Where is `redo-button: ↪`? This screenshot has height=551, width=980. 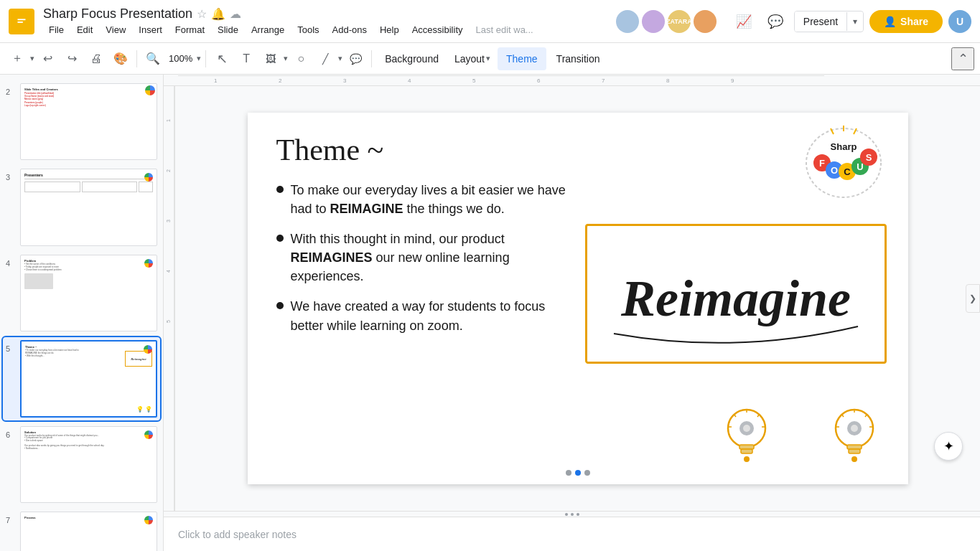 redo-button: ↪ is located at coordinates (72, 59).